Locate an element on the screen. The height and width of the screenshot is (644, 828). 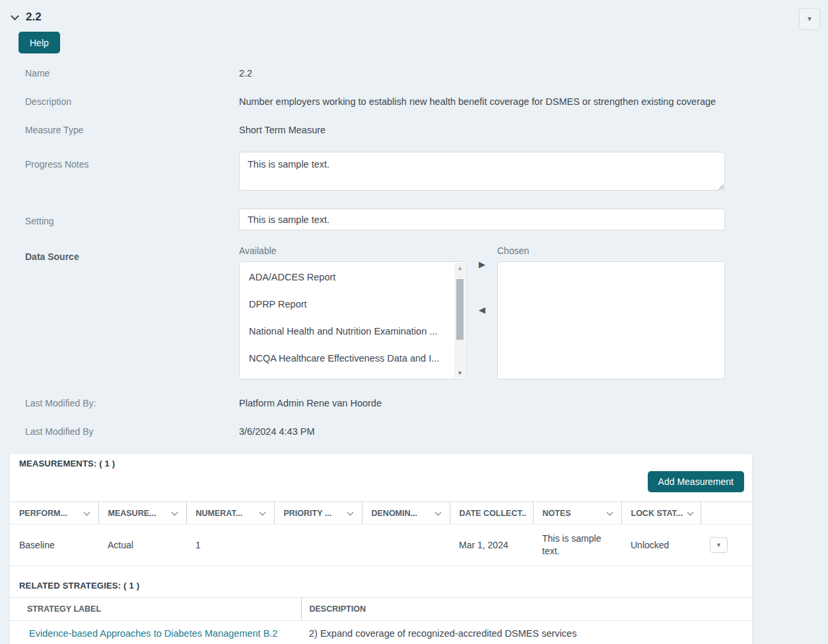
strategy-link: Evidence-based Approaches to Diabetes Ma… is located at coordinates (153, 633).